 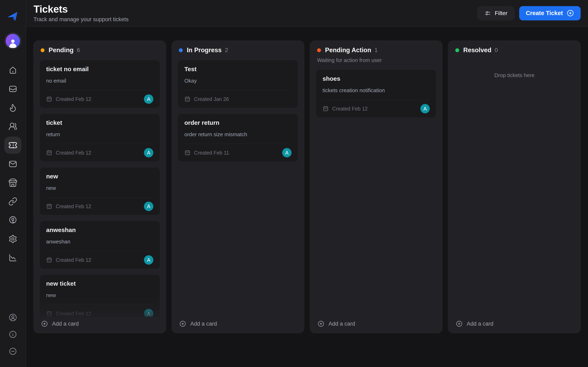 I want to click on card-footer: Created Feb 11 A, so click(x=238, y=153).